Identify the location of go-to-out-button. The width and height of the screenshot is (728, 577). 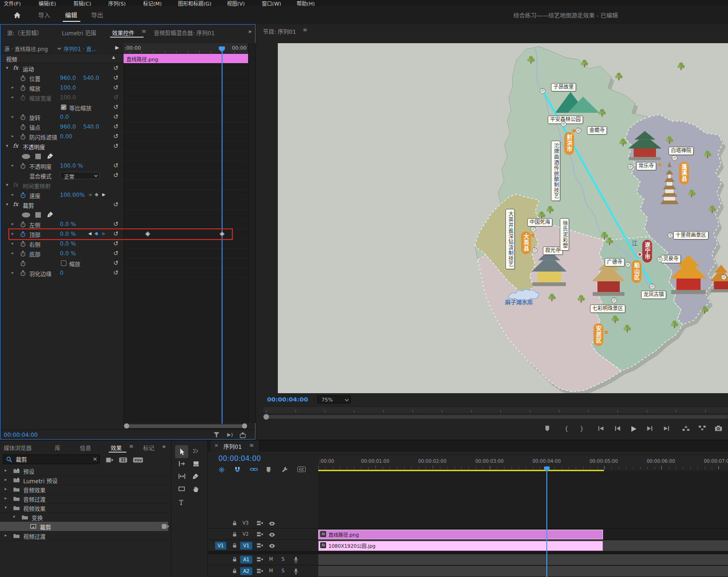
(666, 428).